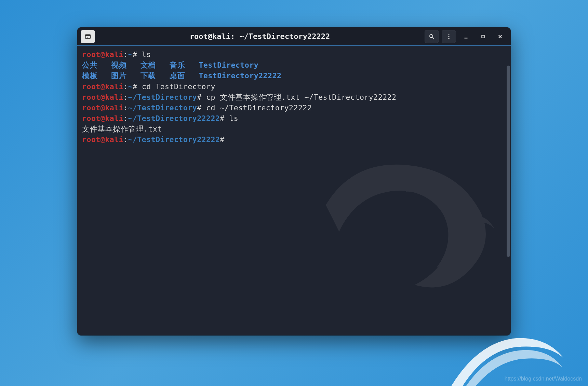  Describe the element at coordinates (177, 76) in the screenshot. I see `dir-item: 桌面` at that location.